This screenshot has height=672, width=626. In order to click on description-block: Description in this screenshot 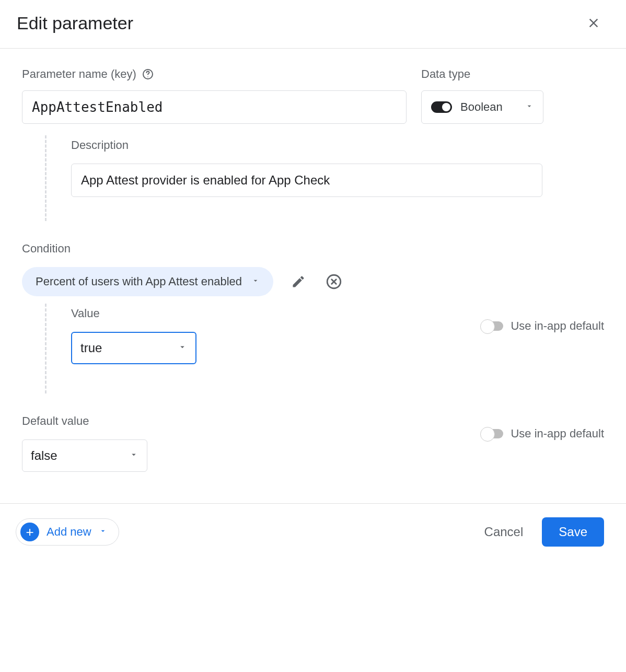, I will do `click(324, 180)`.